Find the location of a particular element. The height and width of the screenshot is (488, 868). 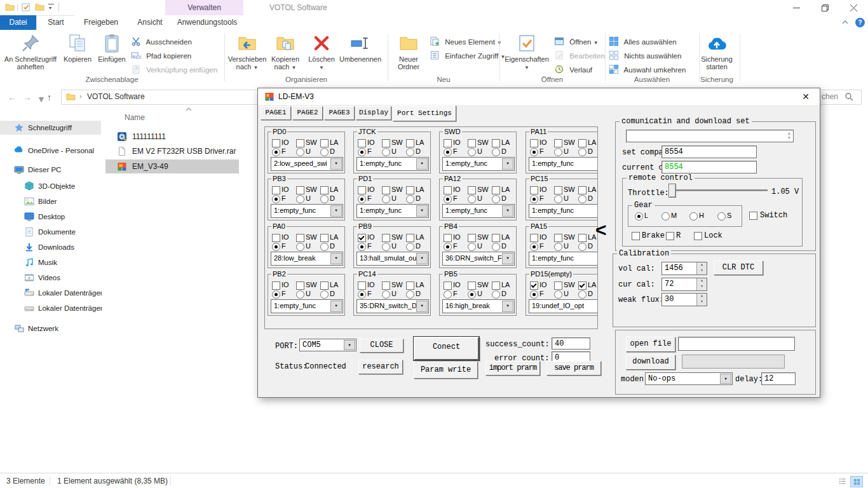

tab-start: Start is located at coordinates (56, 23).